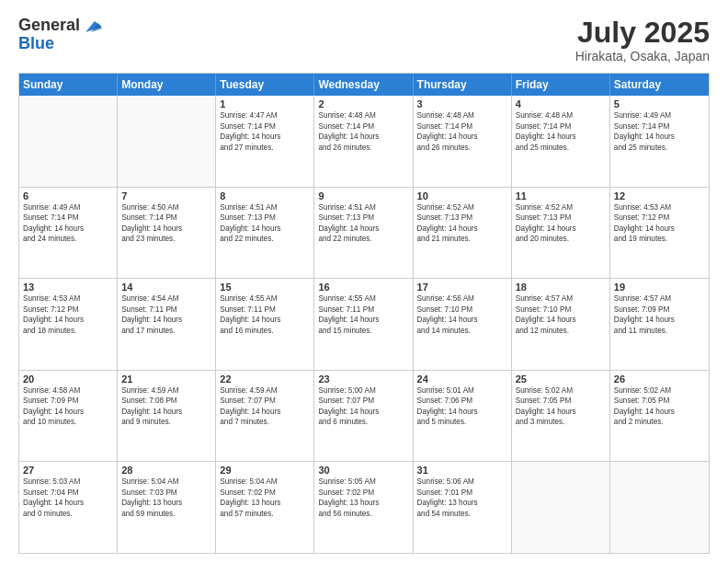  I want to click on logo-general: General, so click(50, 26).